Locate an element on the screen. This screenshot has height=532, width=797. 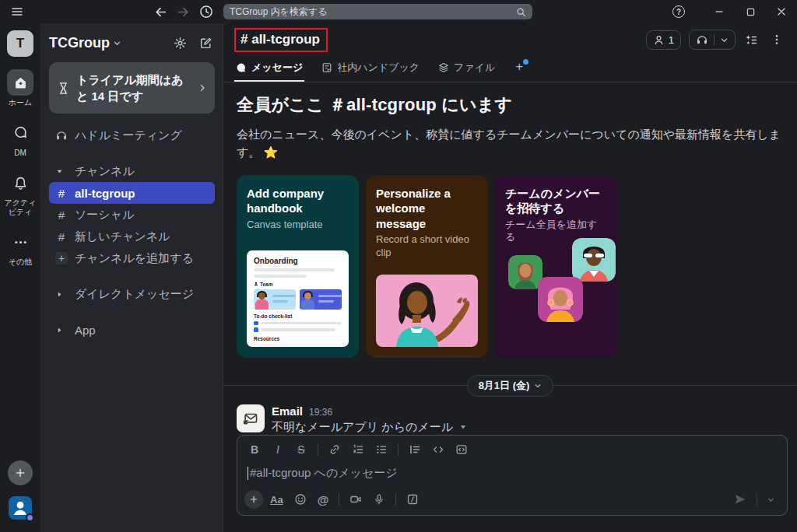
preview-member-tile is located at coordinates (321, 299).